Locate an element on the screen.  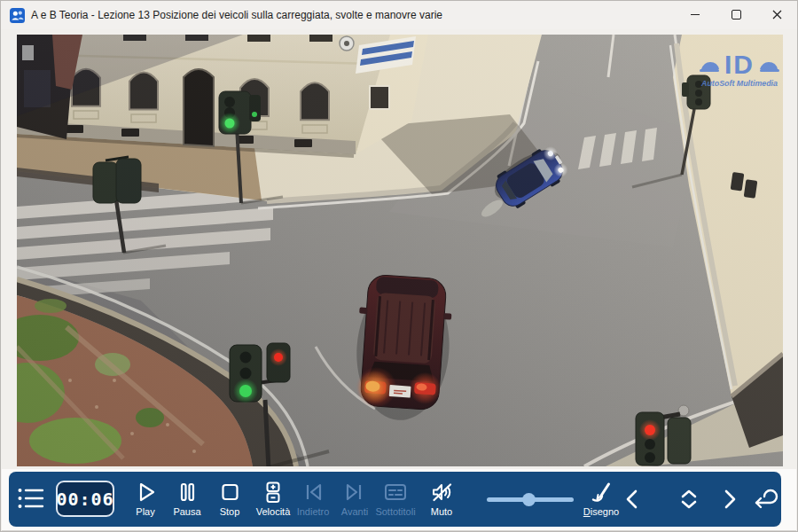
app-icon people-icon is located at coordinates (18, 16).